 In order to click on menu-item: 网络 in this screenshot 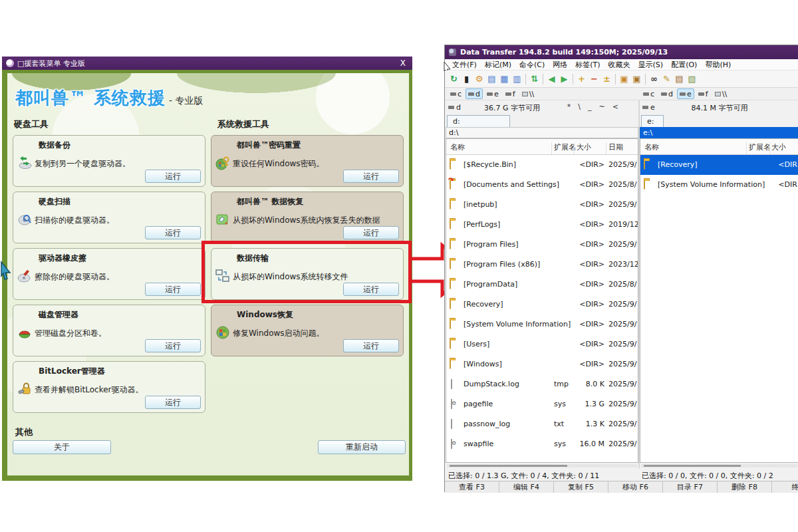, I will do `click(560, 65)`.